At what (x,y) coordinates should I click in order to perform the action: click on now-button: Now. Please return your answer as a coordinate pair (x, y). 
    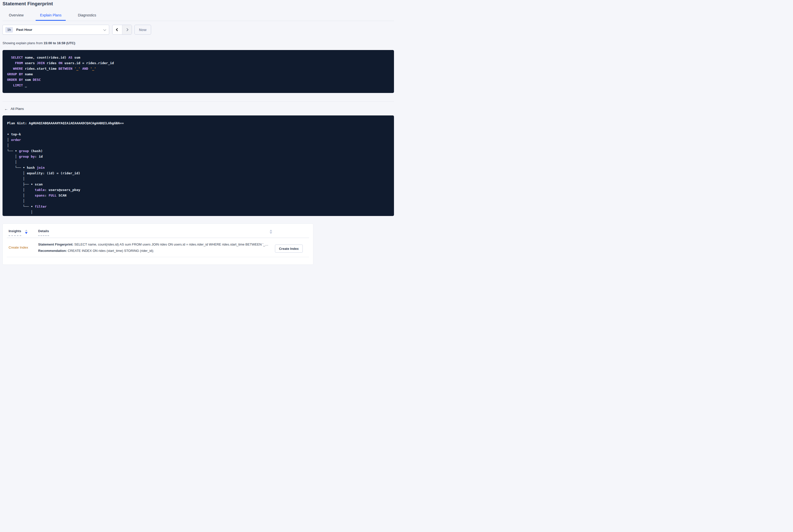
    Looking at the image, I should click on (143, 30).